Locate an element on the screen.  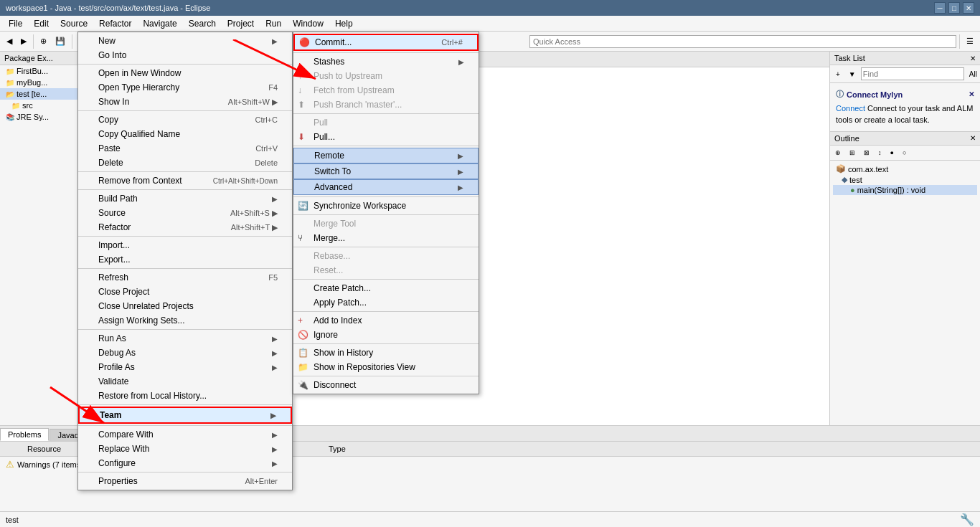
ctx-build-path: Build Path▶ is located at coordinates (185, 199).